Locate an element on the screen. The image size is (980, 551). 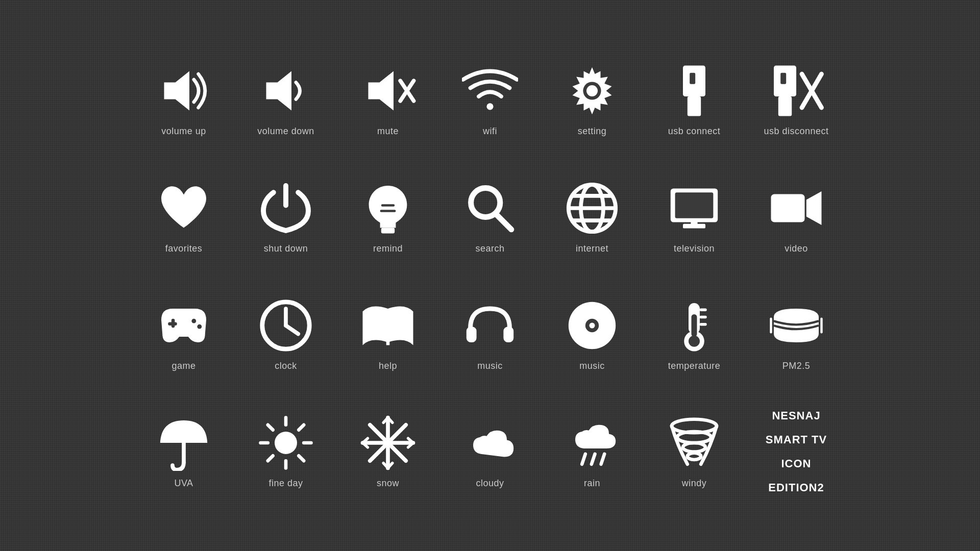
cloudy-icon is located at coordinates (490, 443).